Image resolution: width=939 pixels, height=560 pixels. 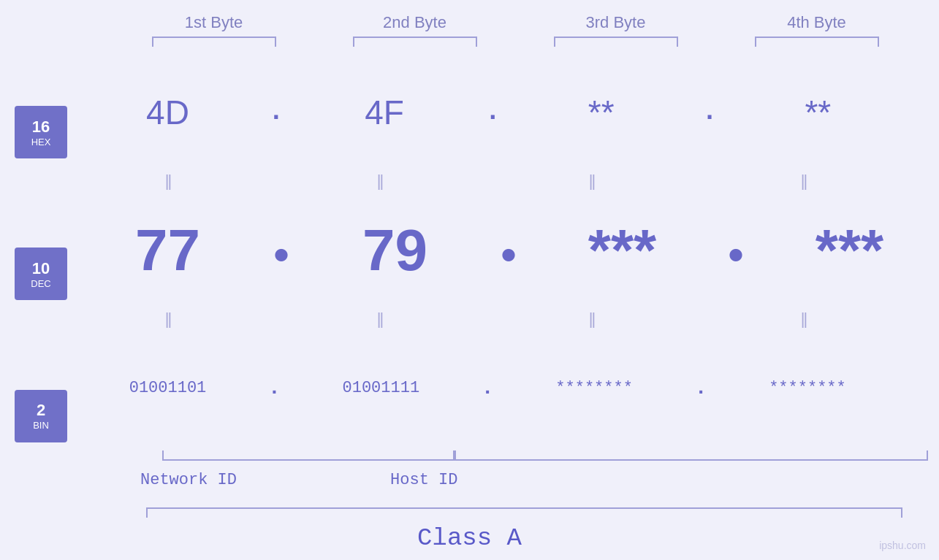 What do you see at coordinates (41, 425) in the screenshot?
I see `bin-badge-label: BIN` at bounding box center [41, 425].